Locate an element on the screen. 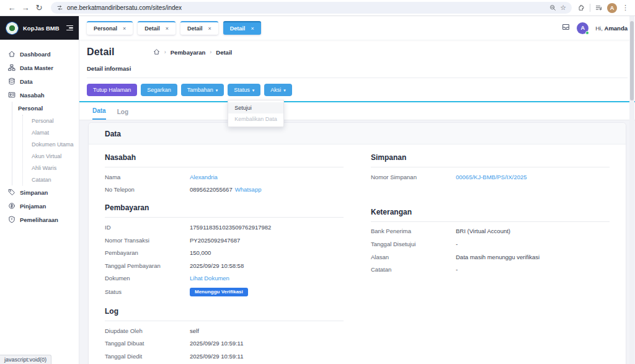  workspace-tab-detail-active: Detail × is located at coordinates (242, 28).